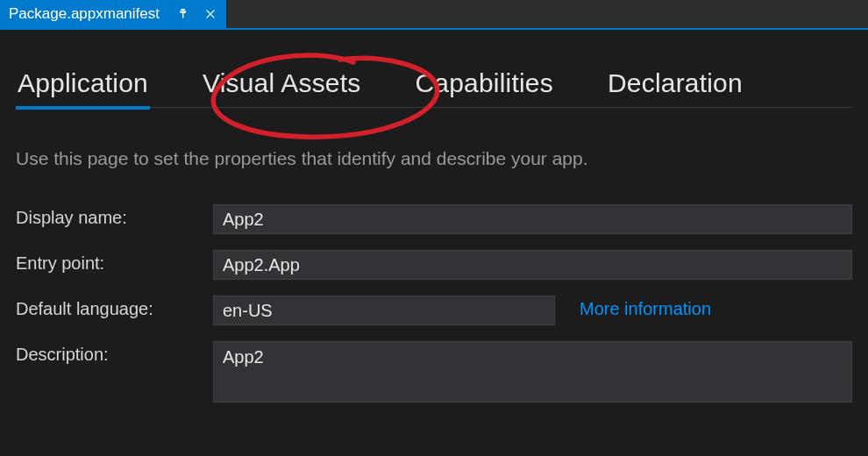 This screenshot has height=456, width=868. I want to click on tab-application: Application, so click(82, 84).